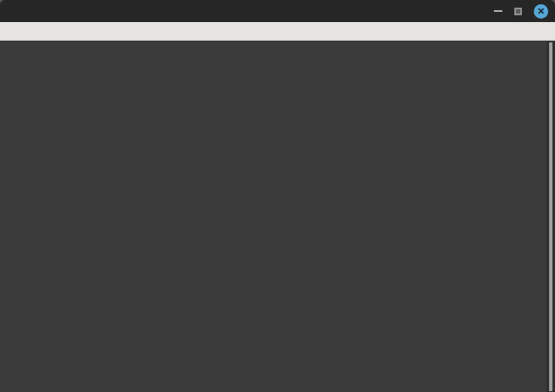 This screenshot has height=392, width=555. What do you see at coordinates (551, 217) in the screenshot?
I see `scrollbar-thumb` at bounding box center [551, 217].